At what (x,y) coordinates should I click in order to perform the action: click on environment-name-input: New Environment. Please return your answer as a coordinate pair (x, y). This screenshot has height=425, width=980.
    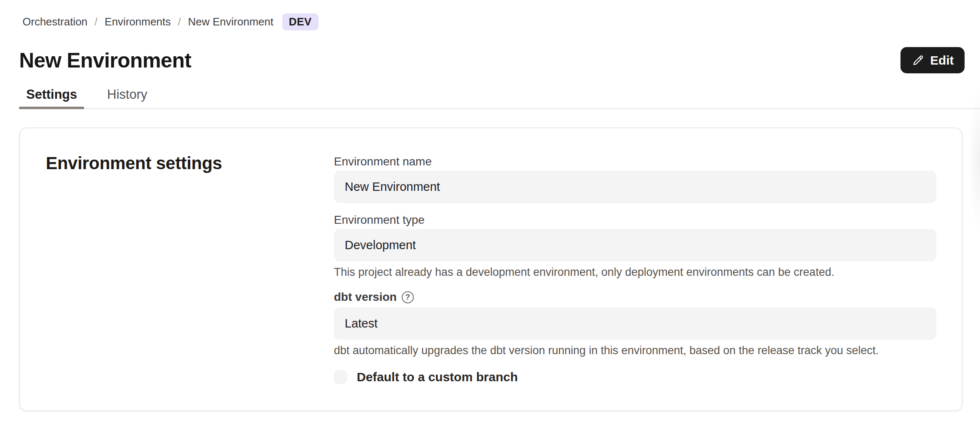
    Looking at the image, I should click on (635, 187).